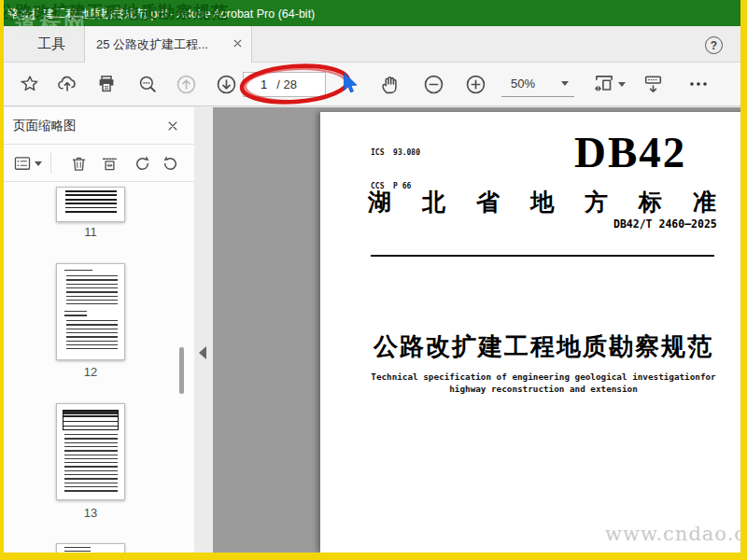 The width and height of the screenshot is (747, 560). Describe the element at coordinates (30, 84) in the screenshot. I see `favorites-star-button` at that location.